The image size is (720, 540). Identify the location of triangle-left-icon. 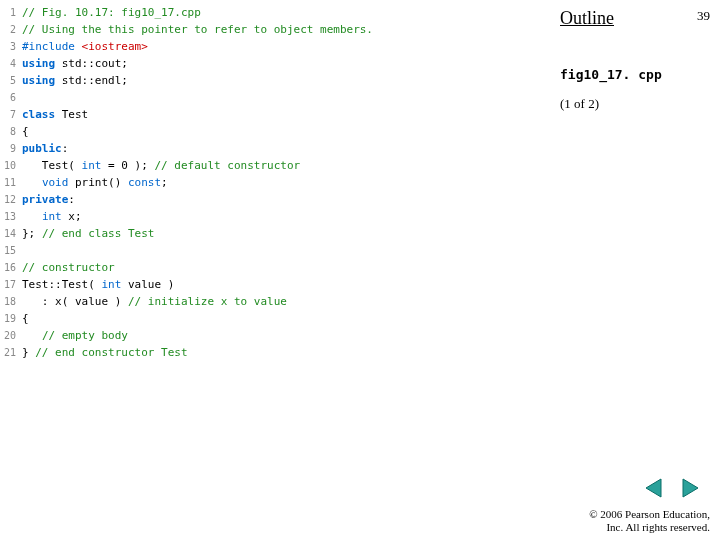
(654, 488).